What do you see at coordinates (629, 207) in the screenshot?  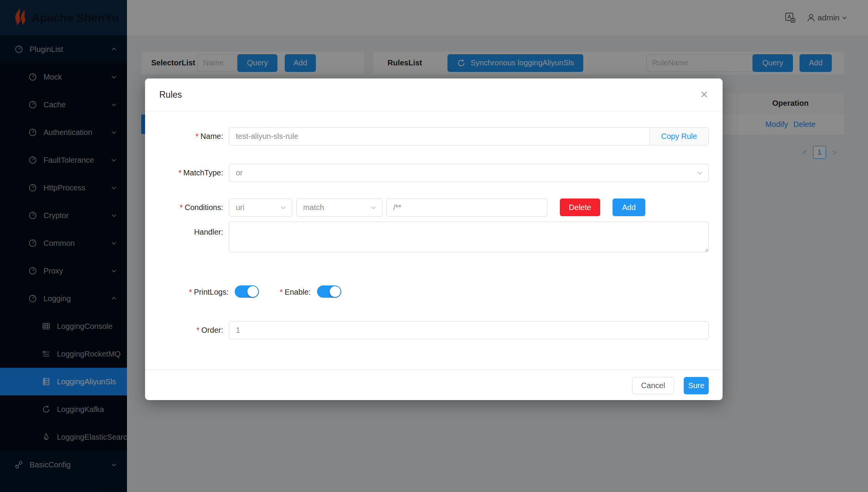 I see `condition-add-button: Add` at bounding box center [629, 207].